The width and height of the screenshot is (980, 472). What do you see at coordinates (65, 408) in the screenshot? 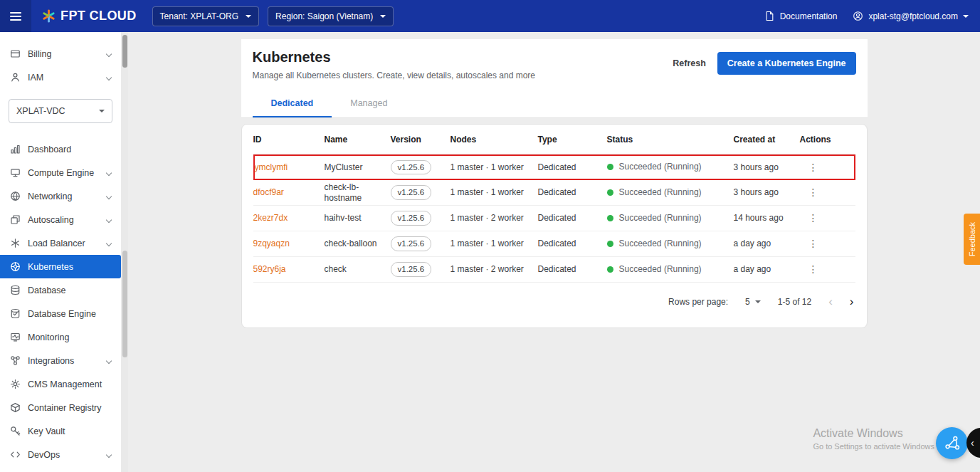
I see `sidebar-item-label: Container Registry` at bounding box center [65, 408].